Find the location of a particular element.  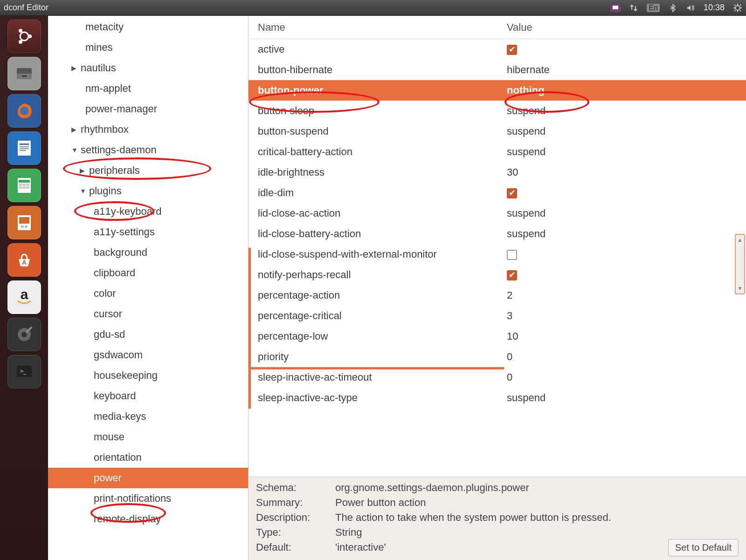

tree-item-label: keyboard is located at coordinates (115, 396).